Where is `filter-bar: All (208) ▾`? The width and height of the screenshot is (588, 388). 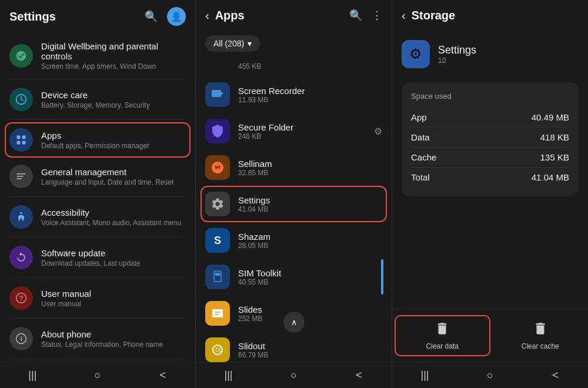
filter-bar: All (208) ▾ is located at coordinates (294, 44).